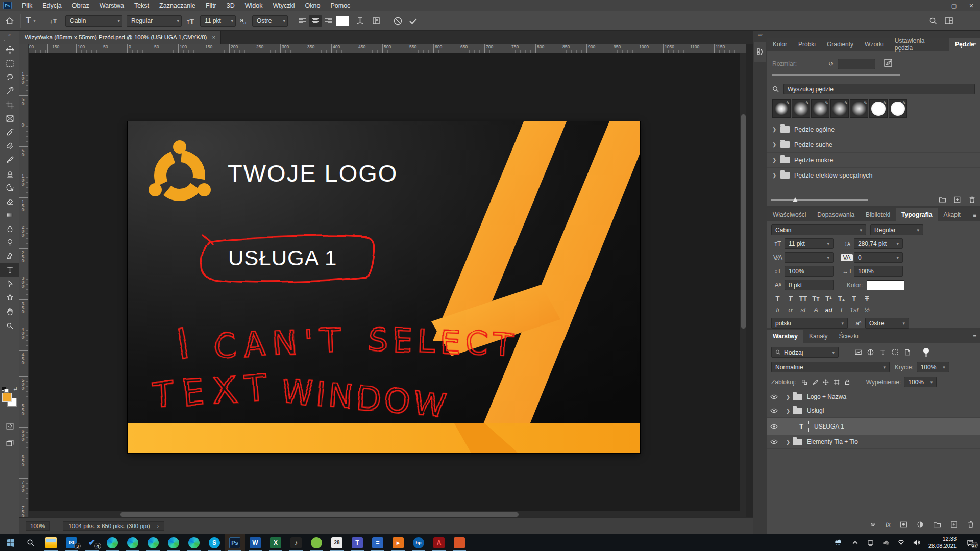 This screenshot has height=551, width=980. What do you see at coordinates (10, 118) in the screenshot?
I see `frame-tool-icon` at bounding box center [10, 118].